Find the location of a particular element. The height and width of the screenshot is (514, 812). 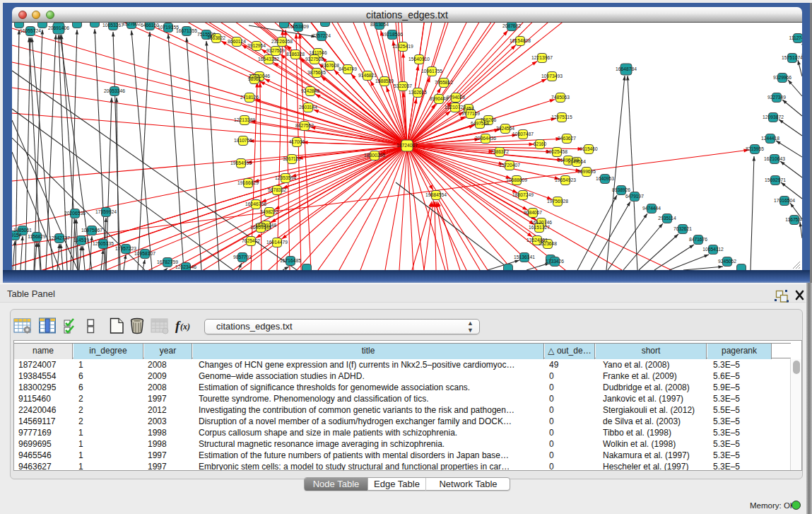

svg-text: 17359924 is located at coordinates (106, 212).